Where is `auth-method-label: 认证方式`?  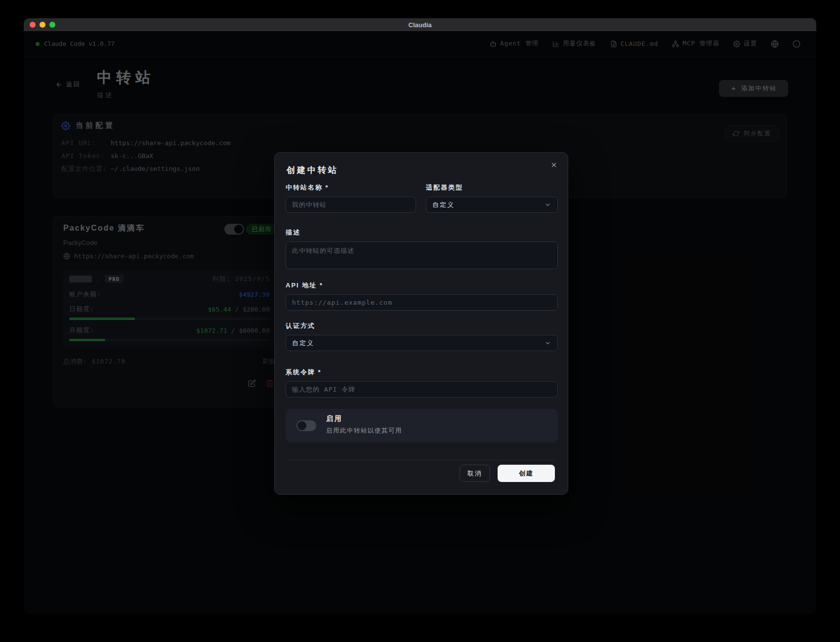
auth-method-label: 认证方式 is located at coordinates (422, 326).